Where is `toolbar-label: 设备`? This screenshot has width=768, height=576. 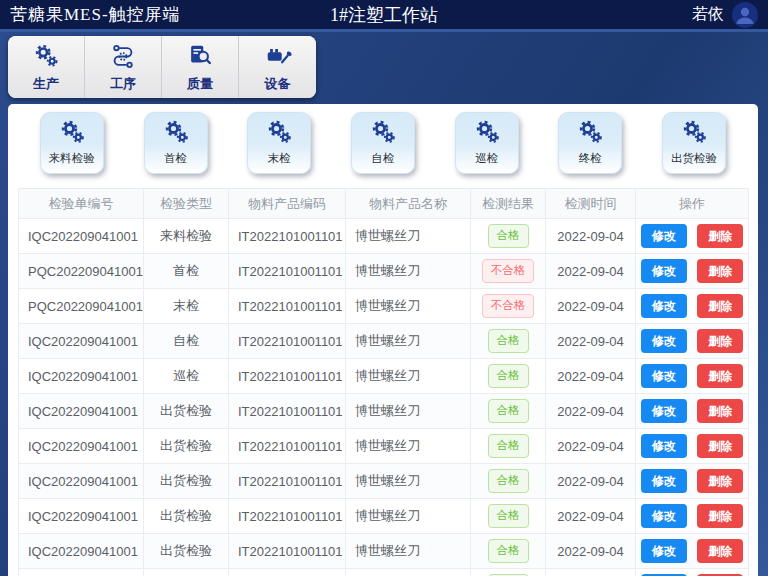
toolbar-label: 设备 is located at coordinates (278, 84).